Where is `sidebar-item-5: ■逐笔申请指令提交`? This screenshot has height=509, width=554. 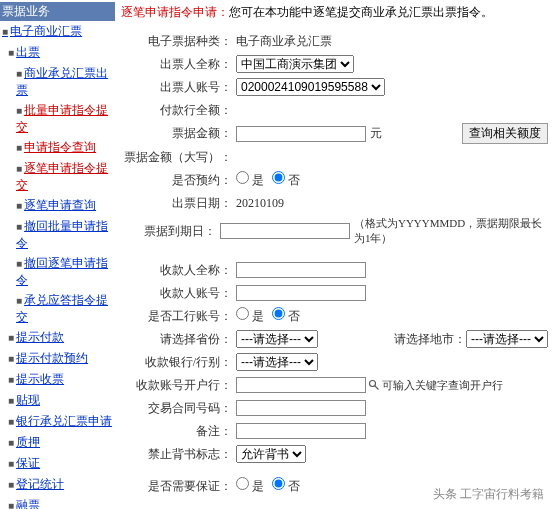 sidebar-item-5: ■逐笔申请指令提交 is located at coordinates (58, 176).